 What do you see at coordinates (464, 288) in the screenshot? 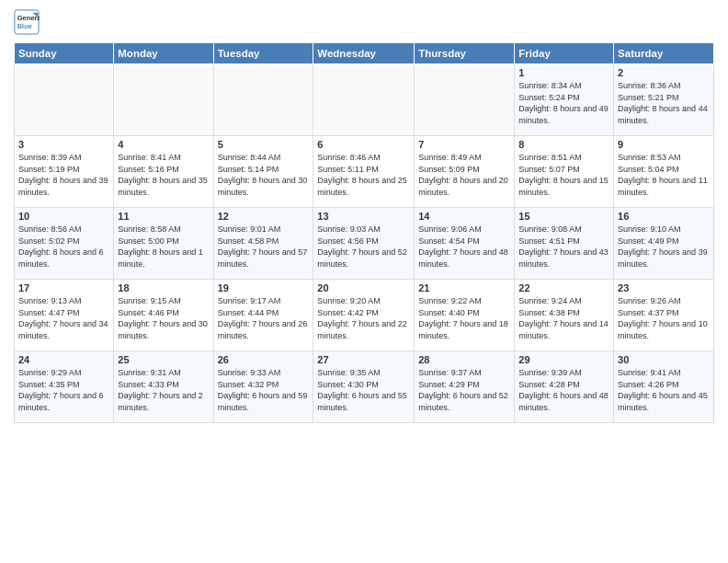
I see `day-number: 21` at bounding box center [464, 288].